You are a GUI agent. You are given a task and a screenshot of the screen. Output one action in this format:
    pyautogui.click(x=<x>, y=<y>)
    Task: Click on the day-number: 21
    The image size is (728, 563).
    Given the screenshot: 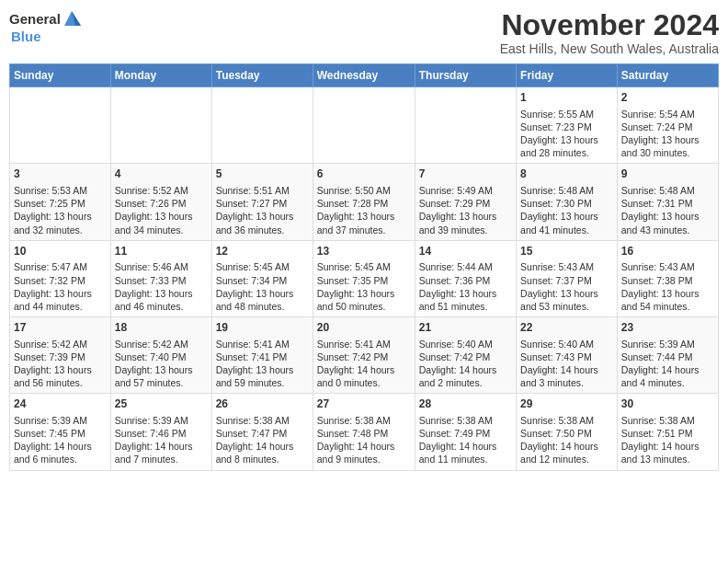 What is the action you would take?
    pyautogui.click(x=465, y=328)
    